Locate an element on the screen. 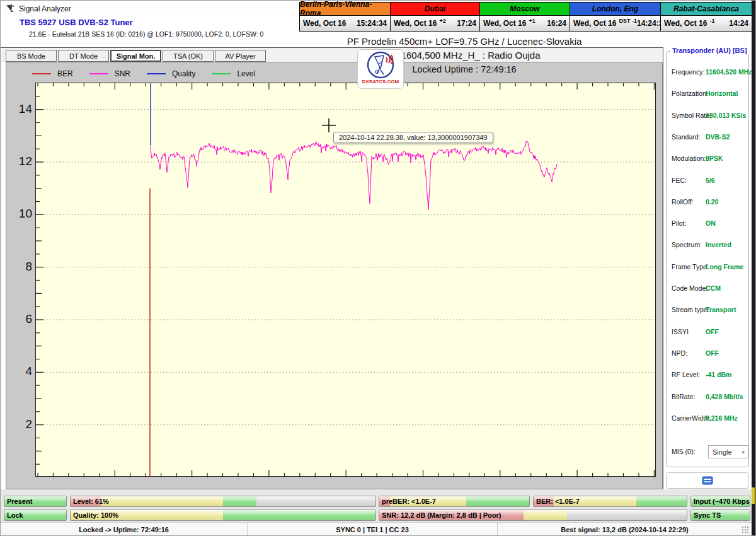  transponder-value: CCM is located at coordinates (713, 288).